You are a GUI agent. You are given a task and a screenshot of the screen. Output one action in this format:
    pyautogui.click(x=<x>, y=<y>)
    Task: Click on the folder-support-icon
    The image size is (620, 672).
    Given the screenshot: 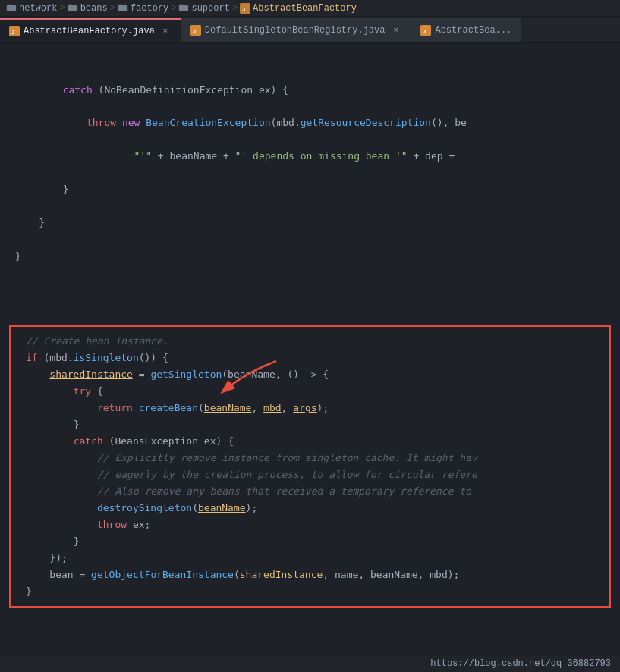 What is the action you would take?
    pyautogui.click(x=184, y=8)
    